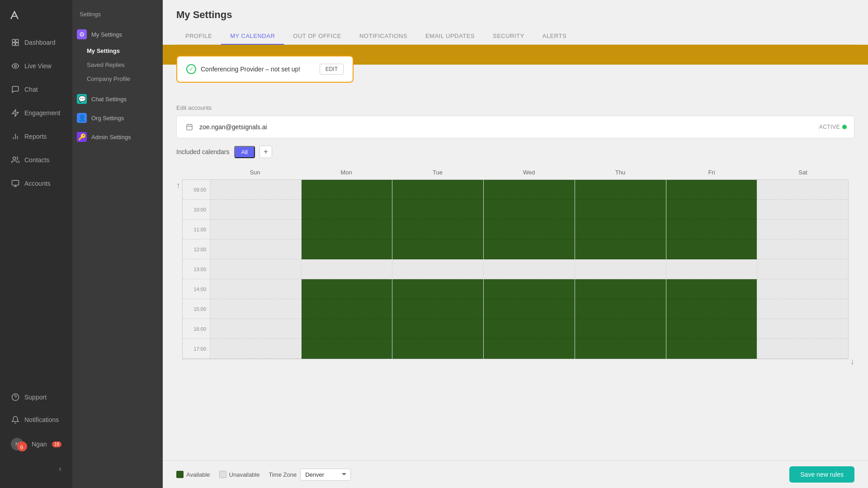  Describe the element at coordinates (36, 420) in the screenshot. I see `sidebar-item-notifications: Notifications` at that location.